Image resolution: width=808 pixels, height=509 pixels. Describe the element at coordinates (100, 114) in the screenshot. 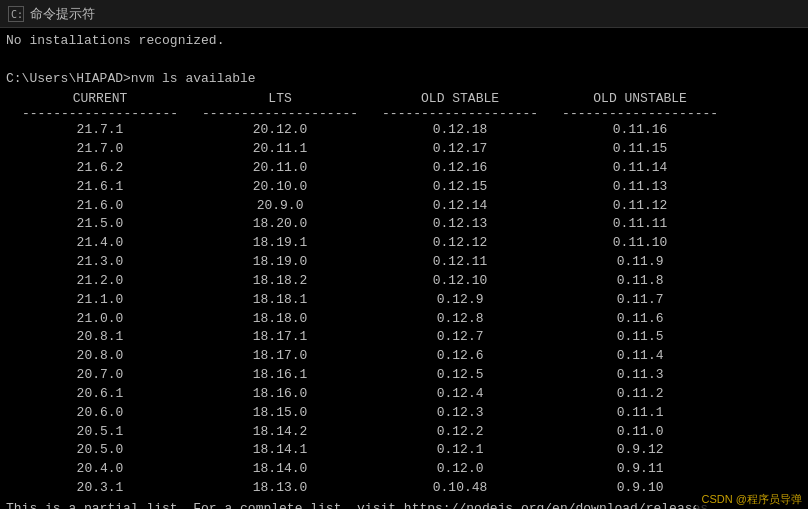

I see `sep1: --------------------` at that location.